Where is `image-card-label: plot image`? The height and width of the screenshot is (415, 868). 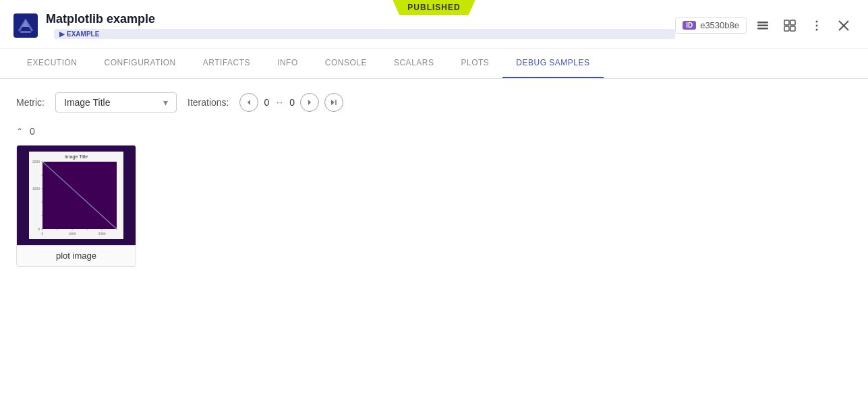
image-card-label: plot image is located at coordinates (76, 256).